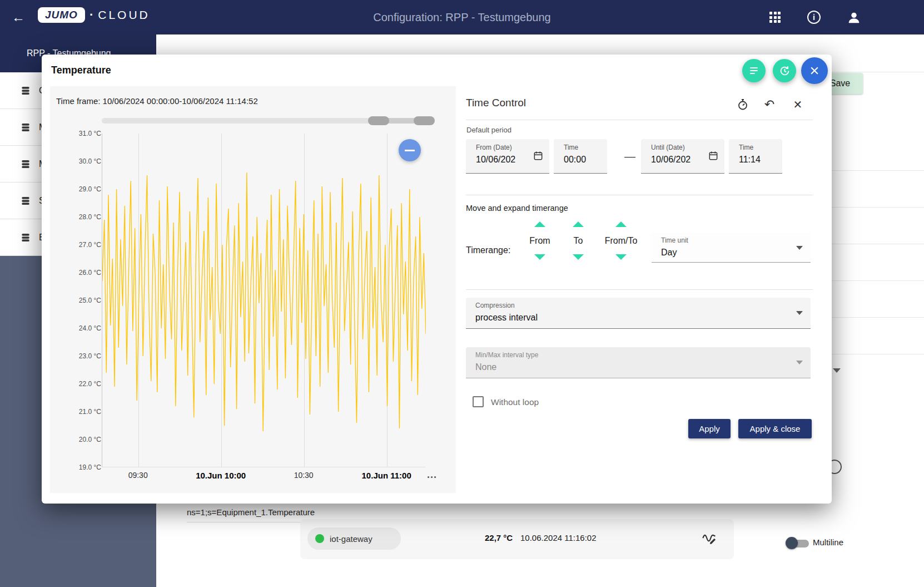 Image resolution: width=924 pixels, height=587 pixels. What do you see at coordinates (621, 240) in the screenshot?
I see `timerange-fromto-control: From/To` at bounding box center [621, 240].